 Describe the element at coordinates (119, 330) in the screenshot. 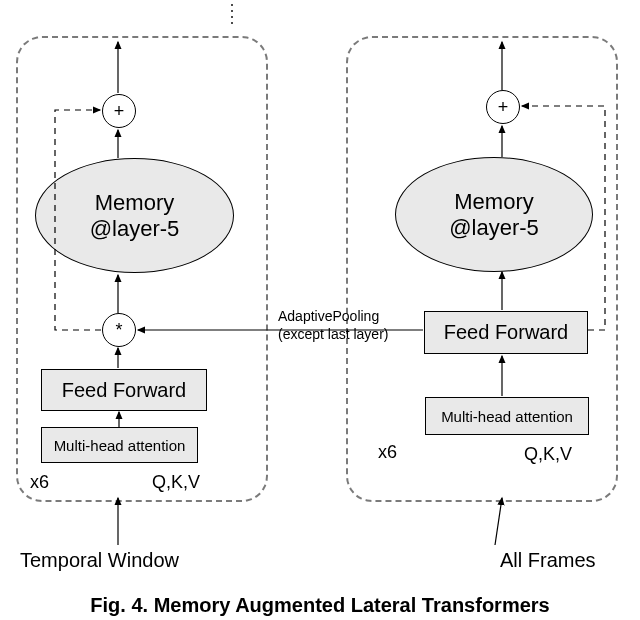

I see `left-merge-star: *` at that location.